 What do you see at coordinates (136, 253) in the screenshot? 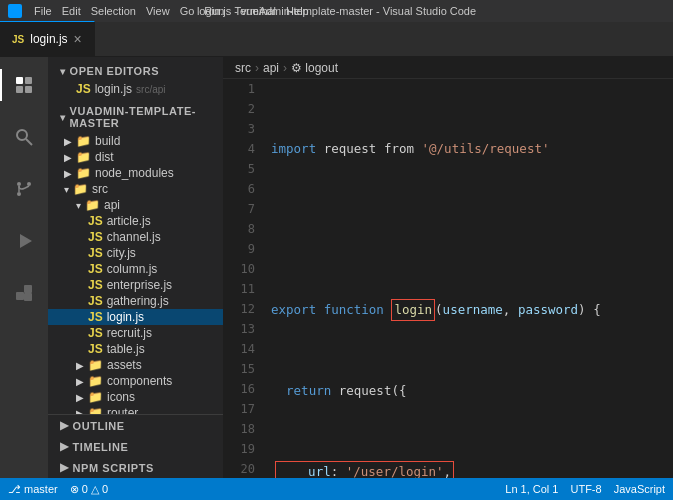
I see `tree-item-city: JS city.js` at bounding box center [136, 253].